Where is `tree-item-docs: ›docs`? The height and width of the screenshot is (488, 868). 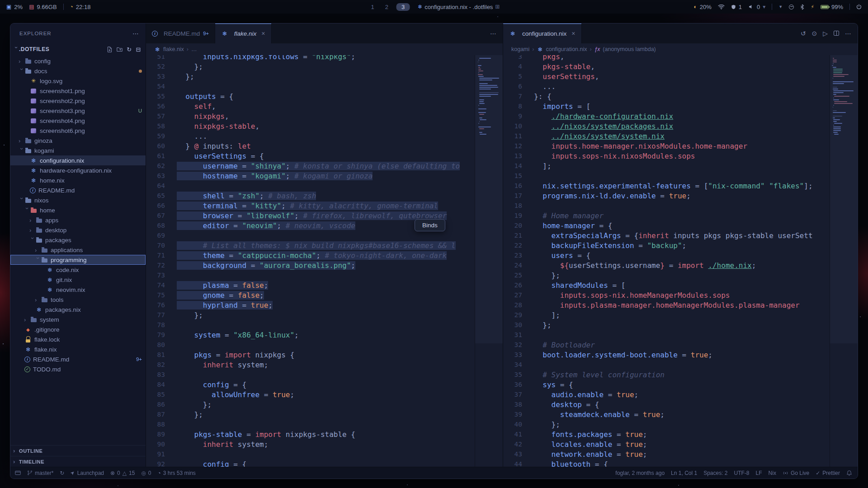 tree-item-docs: ›docs is located at coordinates (78, 71).